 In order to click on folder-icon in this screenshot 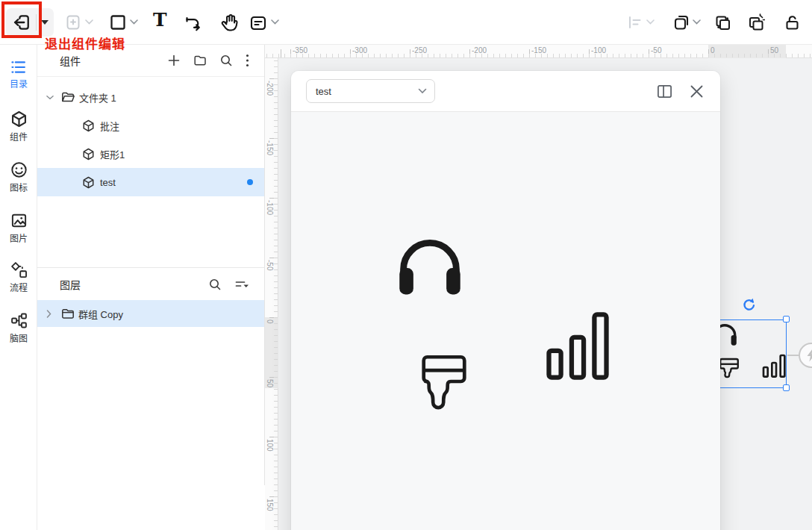, I will do `click(68, 314)`.